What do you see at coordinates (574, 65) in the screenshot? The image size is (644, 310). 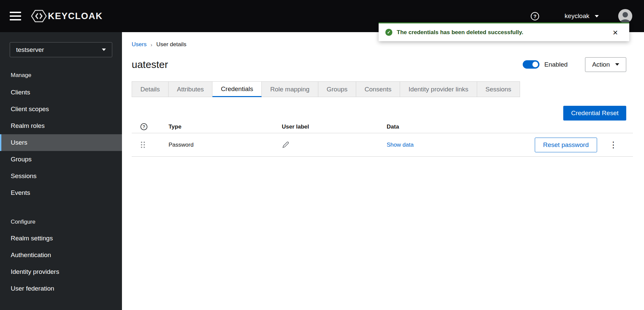 I see `title-controls: Enabled Action` at bounding box center [574, 65].